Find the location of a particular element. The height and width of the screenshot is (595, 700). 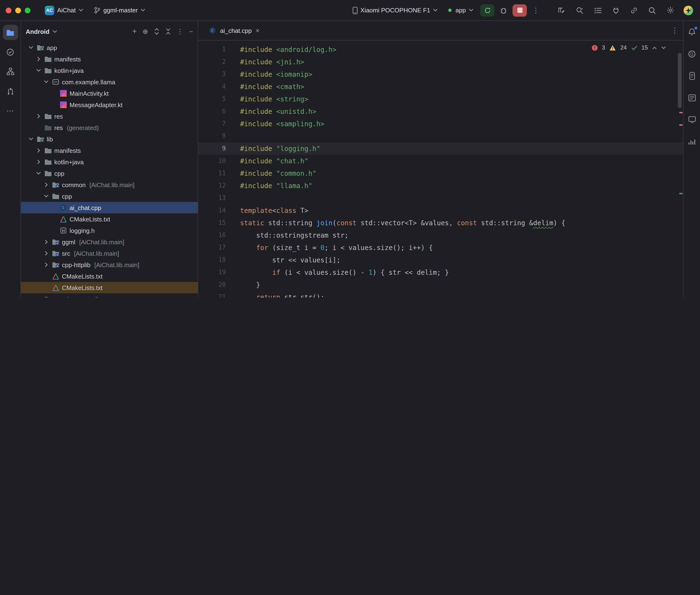

code-line: 19 if (i < values.size() - 1) { str << d… is located at coordinates (441, 273).